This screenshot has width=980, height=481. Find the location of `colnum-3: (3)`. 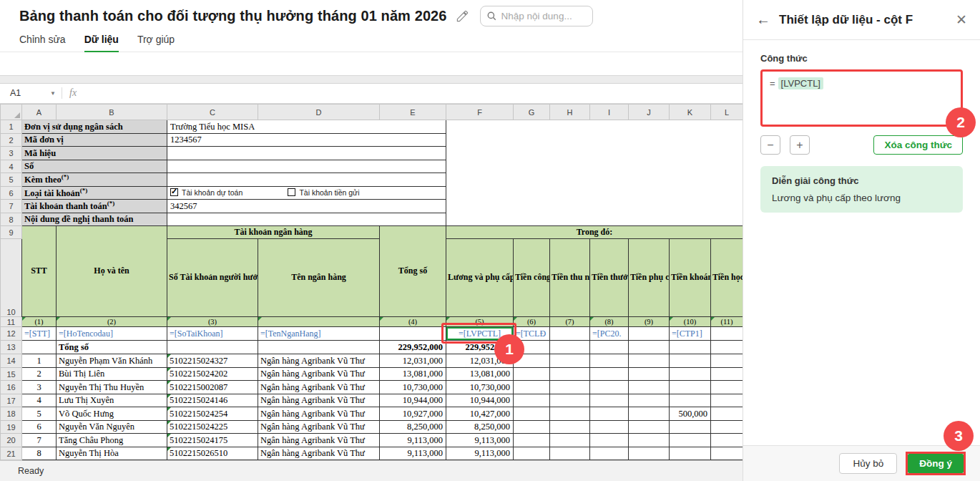

colnum-3: (3) is located at coordinates (213, 322).